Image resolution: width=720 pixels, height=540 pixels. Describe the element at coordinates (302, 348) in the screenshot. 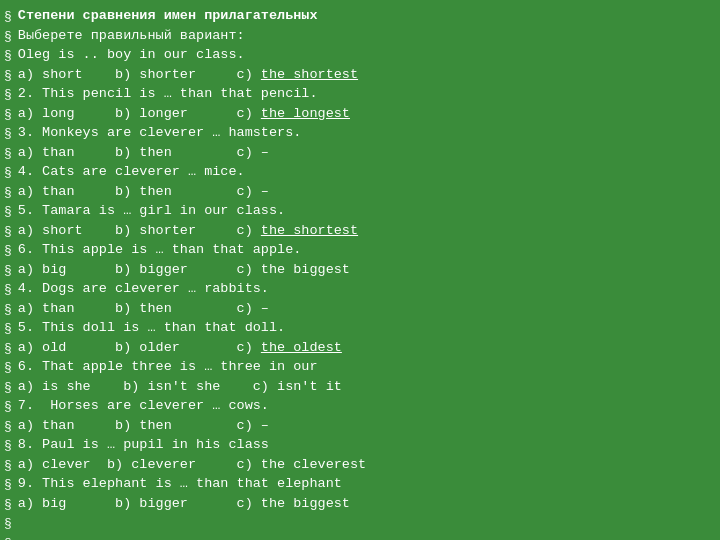

I see `underline-answer: the oldest` at that location.